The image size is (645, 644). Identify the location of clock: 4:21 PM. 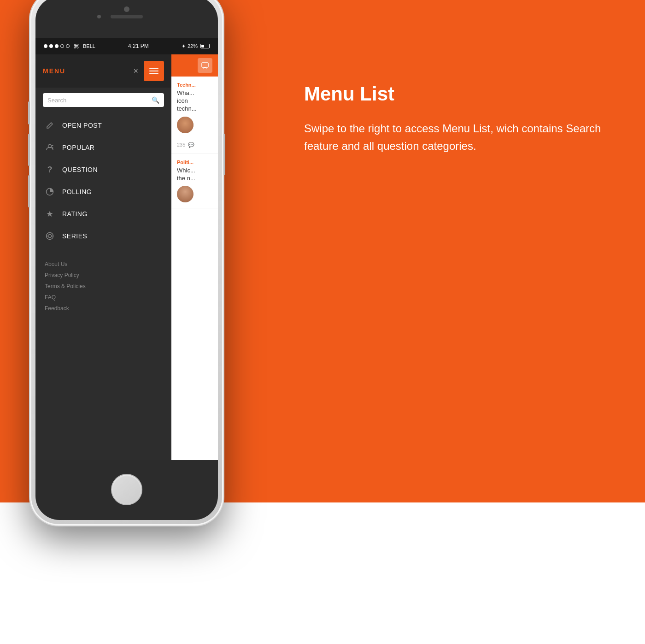
(138, 46).